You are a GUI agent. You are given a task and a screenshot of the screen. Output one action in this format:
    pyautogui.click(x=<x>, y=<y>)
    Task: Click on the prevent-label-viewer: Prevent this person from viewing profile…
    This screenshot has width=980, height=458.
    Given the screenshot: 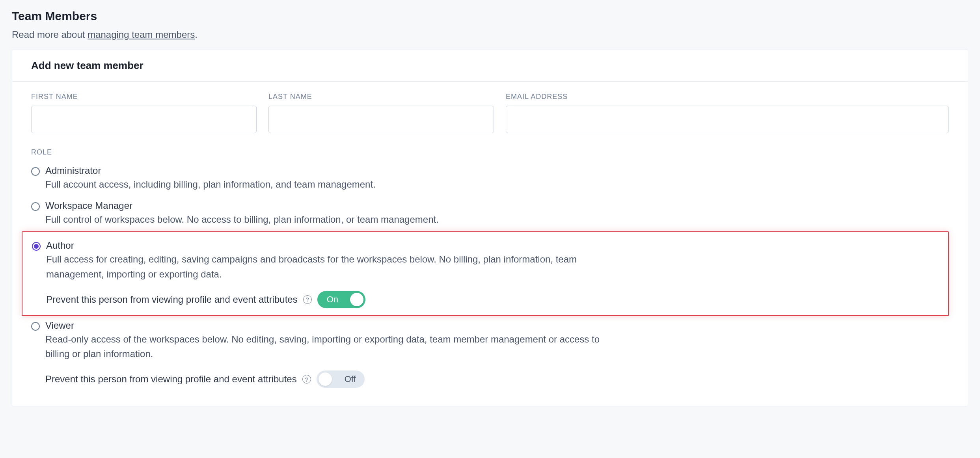 What is the action you would take?
    pyautogui.click(x=171, y=379)
    